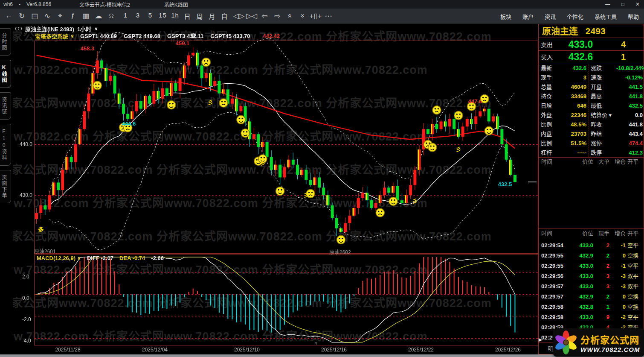 This screenshot has height=357, width=644. I want to click on quote-instrument-name: 原油主连, so click(560, 31).